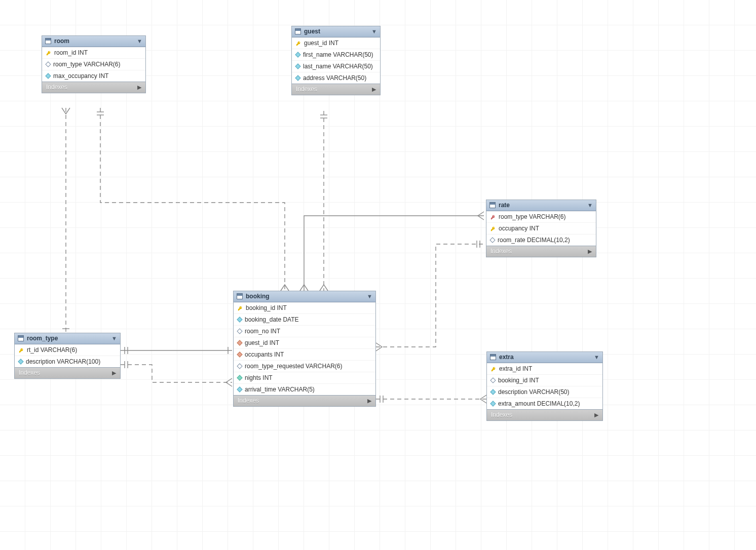 Image resolution: width=756 pixels, height=550 pixels. I want to click on foreign-key-icon, so click(493, 217).